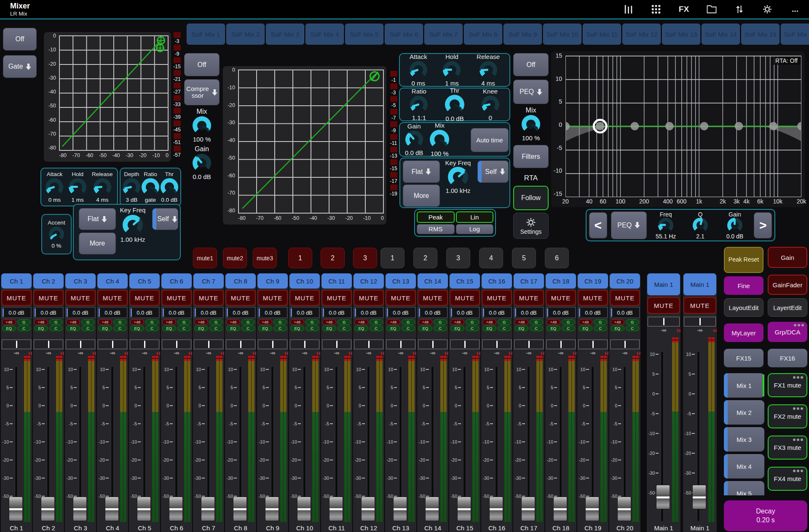 This screenshot has width=809, height=532. I want to click on gate-depth-knob, so click(131, 187).